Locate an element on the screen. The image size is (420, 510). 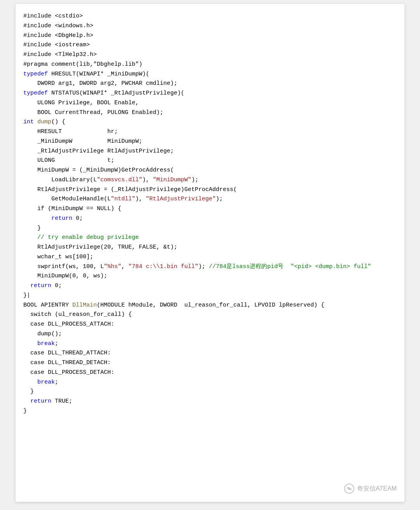
watermark-icon is located at coordinates (349, 489).